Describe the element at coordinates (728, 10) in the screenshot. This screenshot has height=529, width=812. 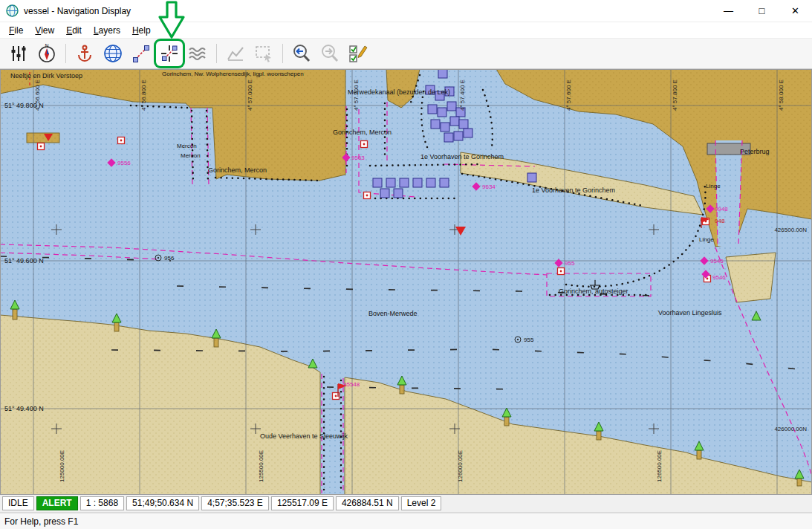
I see `minimize-button: —` at that location.